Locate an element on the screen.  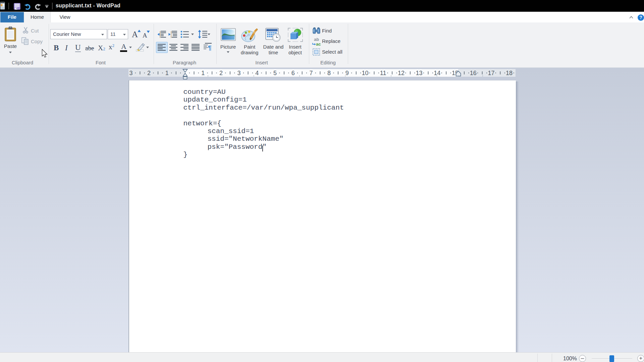
svg-text: 16 is located at coordinates (473, 73).